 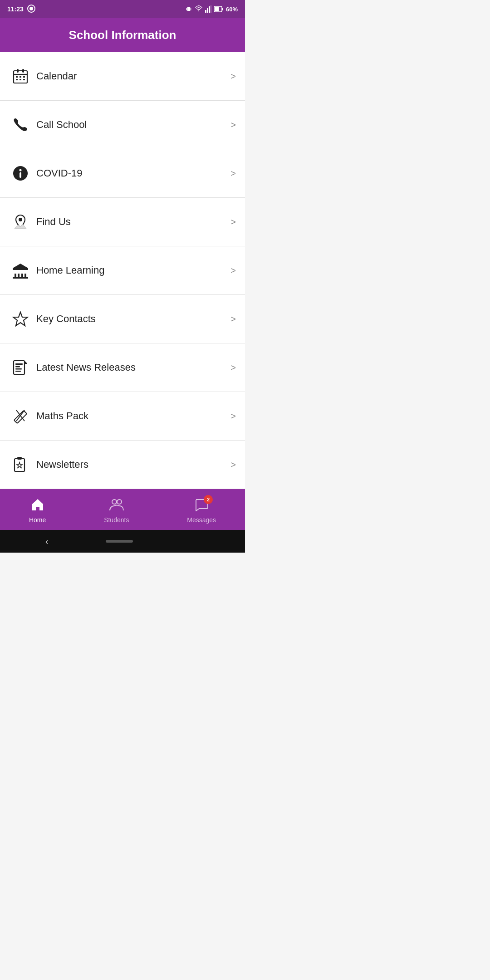 What do you see at coordinates (116, 511) in the screenshot?
I see `nav-item-students: Students` at bounding box center [116, 511].